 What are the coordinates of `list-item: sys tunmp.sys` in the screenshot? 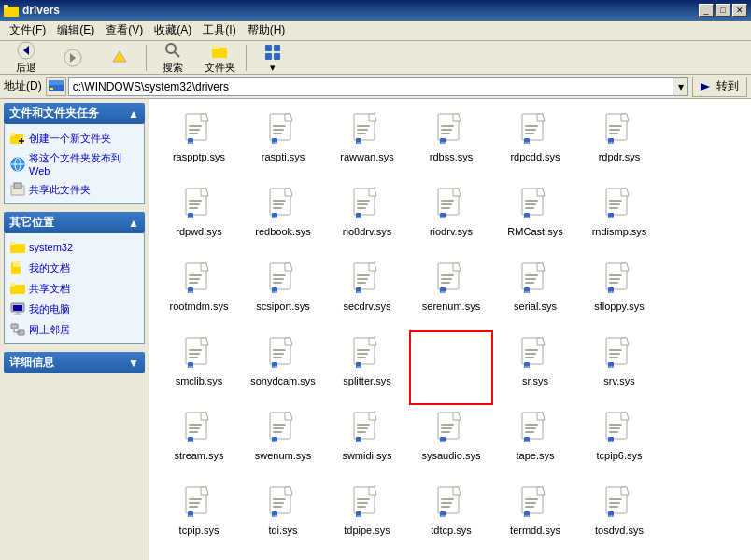 It's located at (283, 557).